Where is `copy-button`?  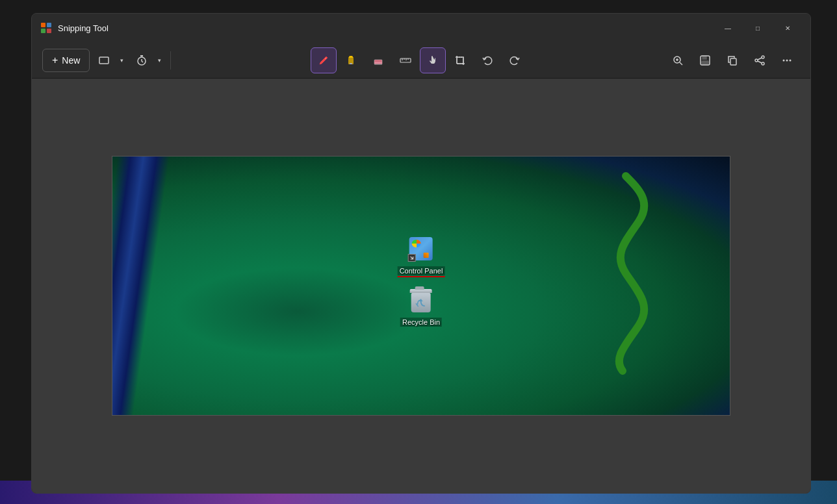 copy-button is located at coordinates (732, 60).